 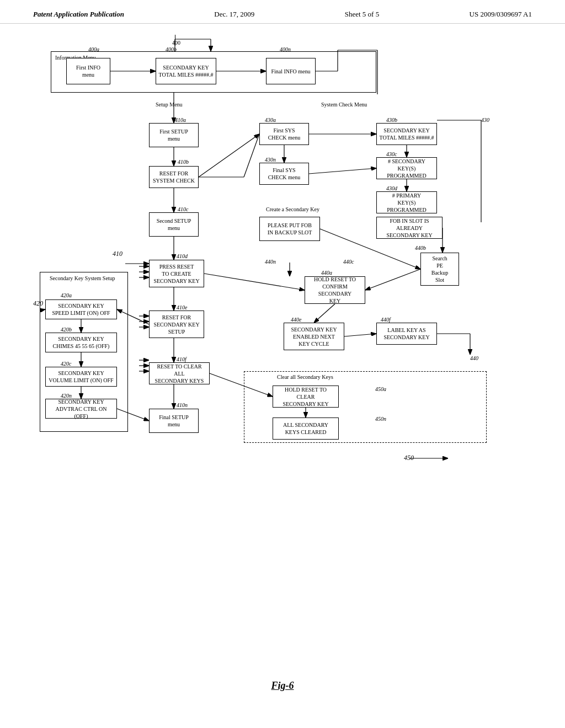 What do you see at coordinates (282, 12) in the screenshot?
I see `page-header: Patent Application Publication Dec. 17, …` at bounding box center [282, 12].